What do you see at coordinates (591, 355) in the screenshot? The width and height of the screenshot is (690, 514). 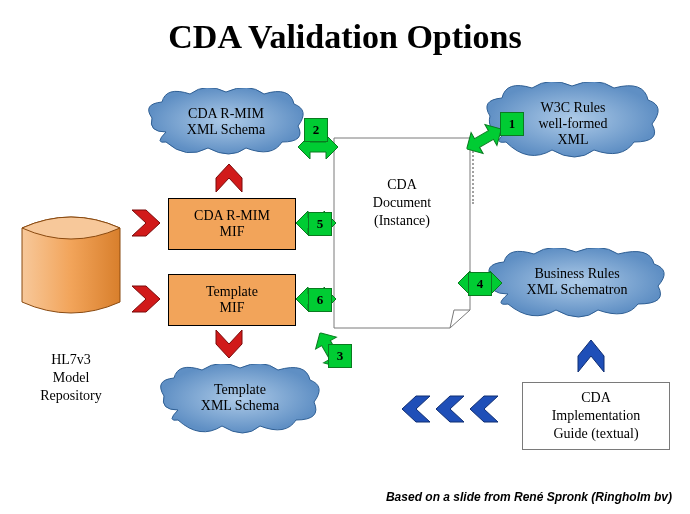 I see `blue-chevron-up` at bounding box center [591, 355].